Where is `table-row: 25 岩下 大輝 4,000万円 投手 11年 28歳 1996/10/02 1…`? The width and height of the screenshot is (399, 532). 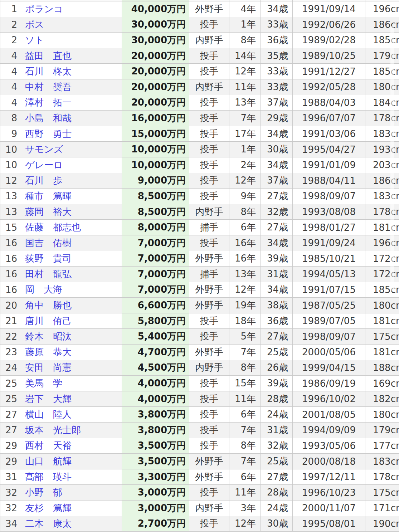 table-row: 25 岩下 大輝 4,000万円 投手 11年 28歳 1996/10/02 1… is located at coordinates (200, 399).